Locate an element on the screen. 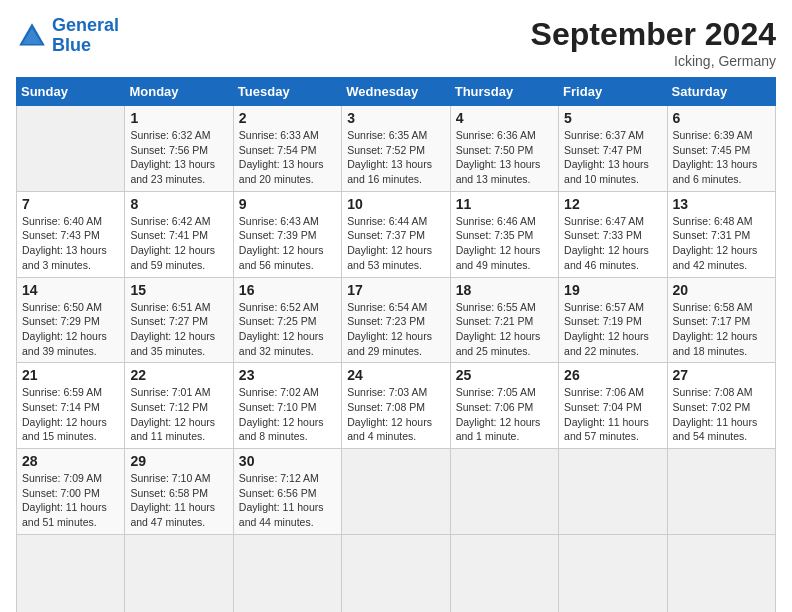 This screenshot has height=612, width=792. day-info: Sunrise: 6:44 AMSunset: 7:37 PMDaylight:… is located at coordinates (396, 244).